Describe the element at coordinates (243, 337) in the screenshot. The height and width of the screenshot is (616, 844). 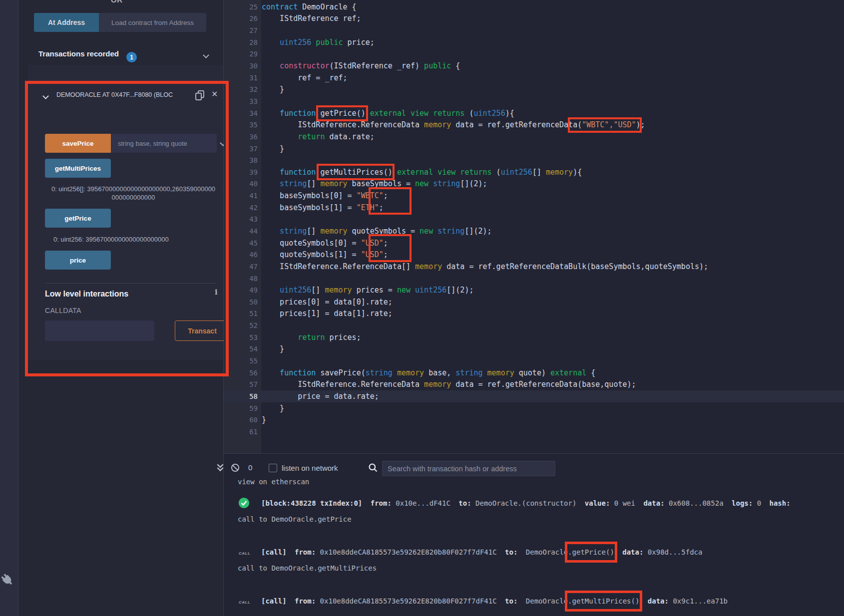
I see `line-number: 53` at that location.